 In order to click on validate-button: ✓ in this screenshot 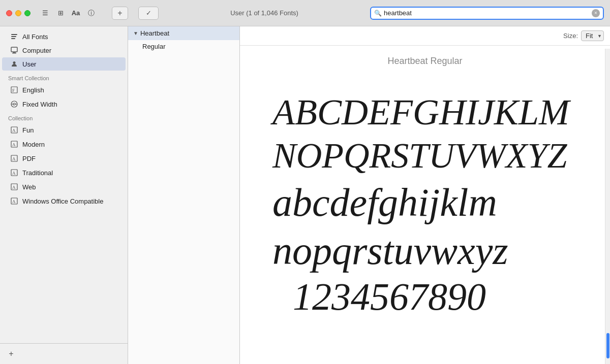, I will do `click(148, 13)`.